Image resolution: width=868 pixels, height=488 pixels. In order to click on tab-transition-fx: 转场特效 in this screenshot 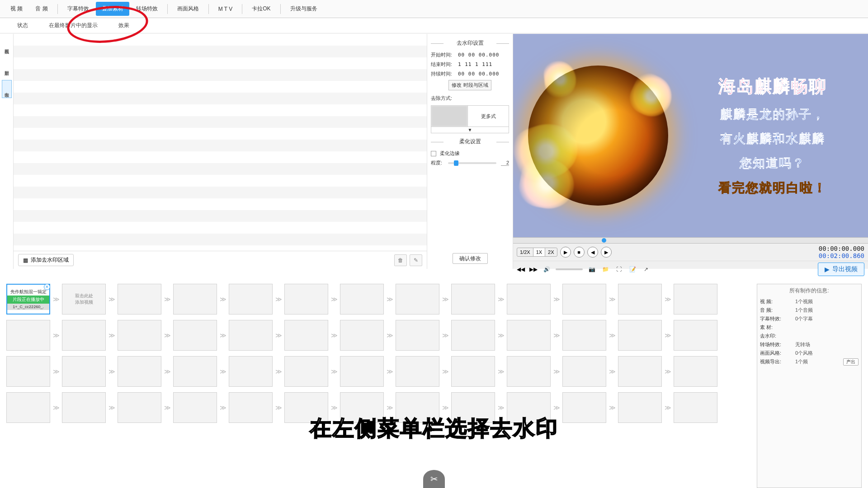, I will do `click(147, 9)`.